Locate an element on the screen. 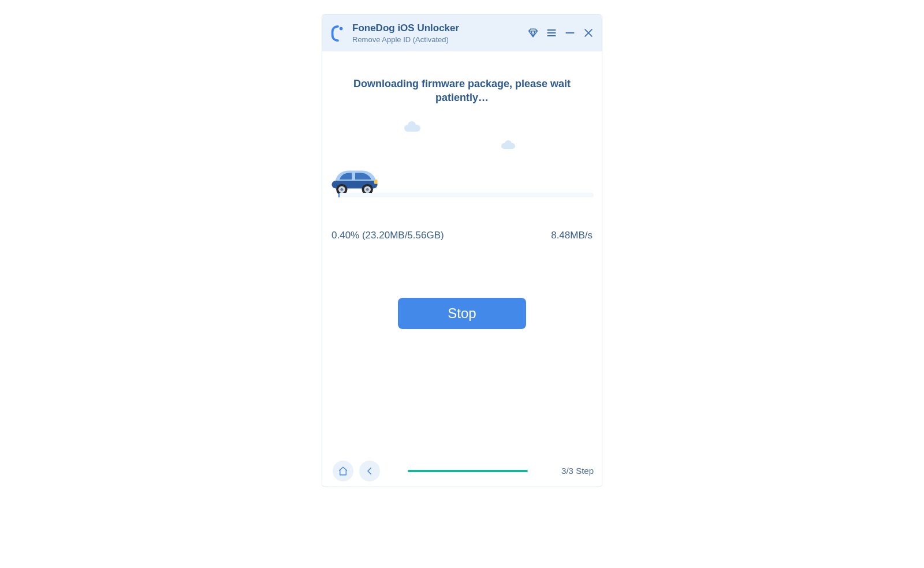 This screenshot has height=568, width=924. stop-button: Stop is located at coordinates (462, 313).